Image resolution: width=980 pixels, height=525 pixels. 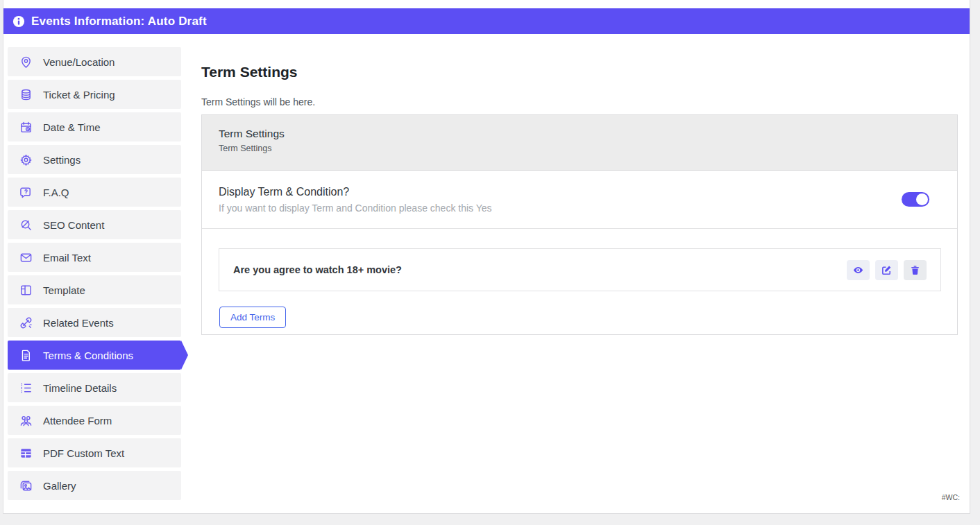 What do you see at coordinates (858, 270) in the screenshot?
I see `view-term-button` at bounding box center [858, 270].